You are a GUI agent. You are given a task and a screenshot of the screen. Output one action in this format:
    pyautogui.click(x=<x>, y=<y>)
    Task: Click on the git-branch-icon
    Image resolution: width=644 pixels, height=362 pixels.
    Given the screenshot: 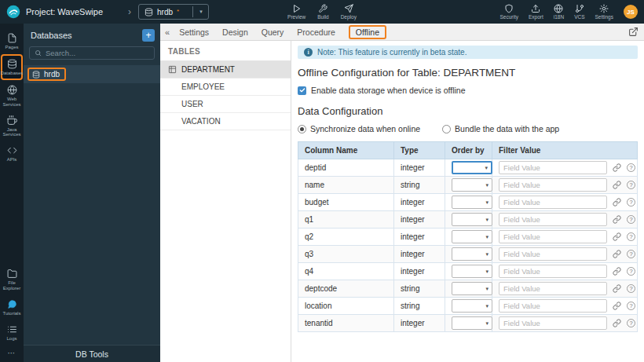 What is the action you would take?
    pyautogui.click(x=580, y=9)
    